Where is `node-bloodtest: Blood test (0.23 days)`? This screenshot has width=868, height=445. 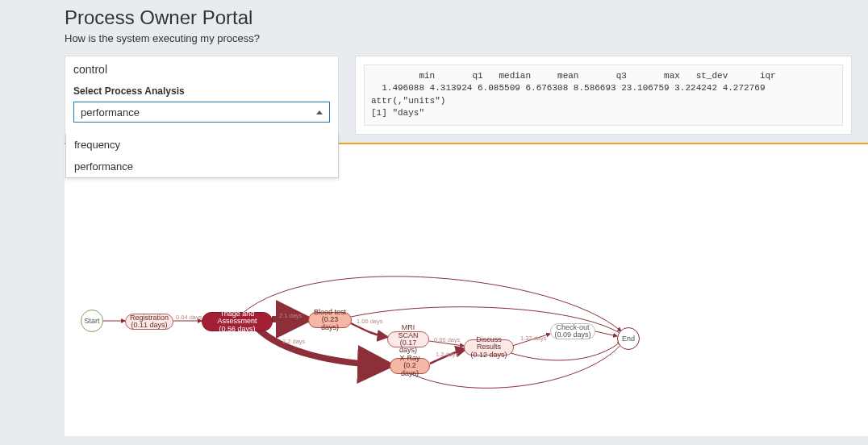 node-bloodtest: Blood test (0.23 days) is located at coordinates (330, 320).